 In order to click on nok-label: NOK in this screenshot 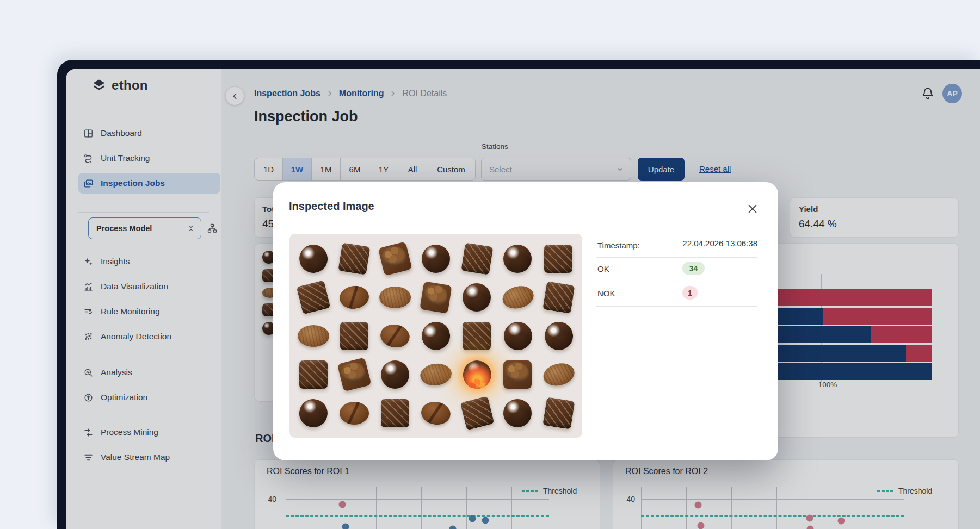, I will do `click(606, 294)`.